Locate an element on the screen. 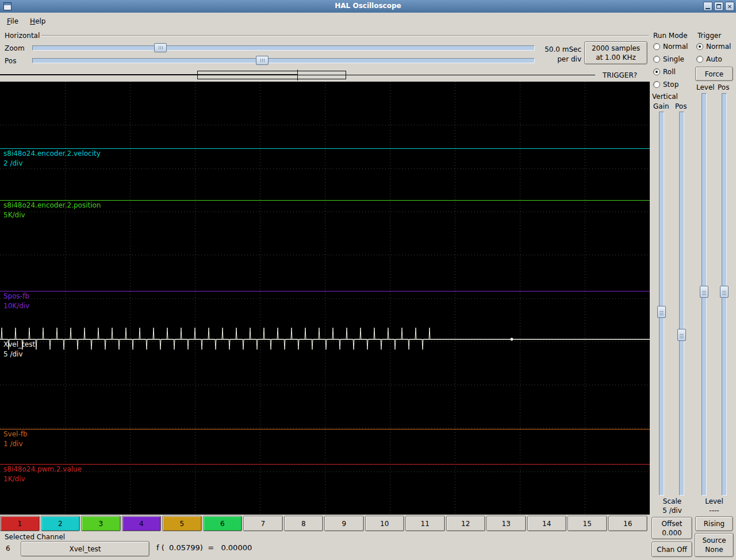 This screenshot has height=560, width=736. trigger-frame-label: Trigger is located at coordinates (710, 36).